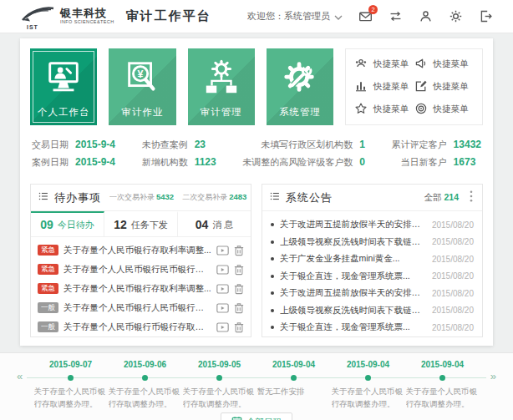  Describe the element at coordinates (444, 109) in the screenshot. I see `quick-menu-item-target: 快捷菜单` at that location.